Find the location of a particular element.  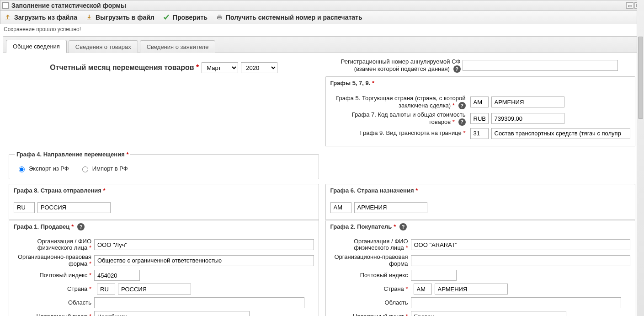

g2-legal-input is located at coordinates (521, 261).